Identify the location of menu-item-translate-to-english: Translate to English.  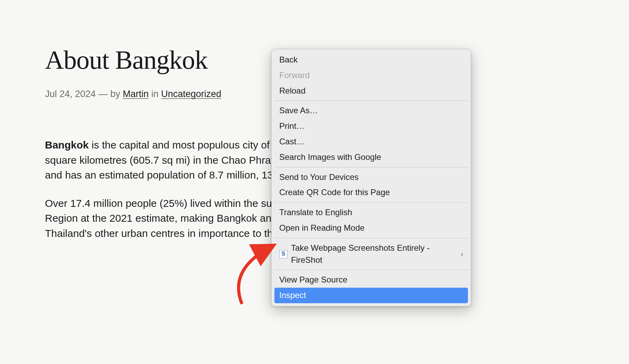
(371, 213).